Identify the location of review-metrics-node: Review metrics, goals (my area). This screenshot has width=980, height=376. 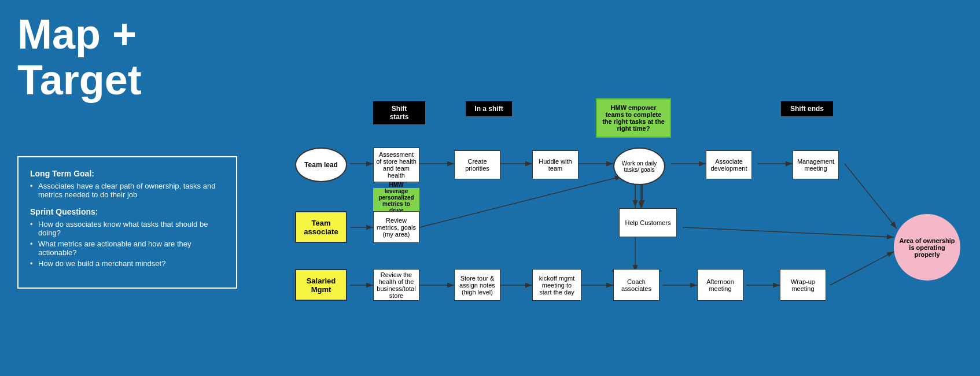
(396, 227).